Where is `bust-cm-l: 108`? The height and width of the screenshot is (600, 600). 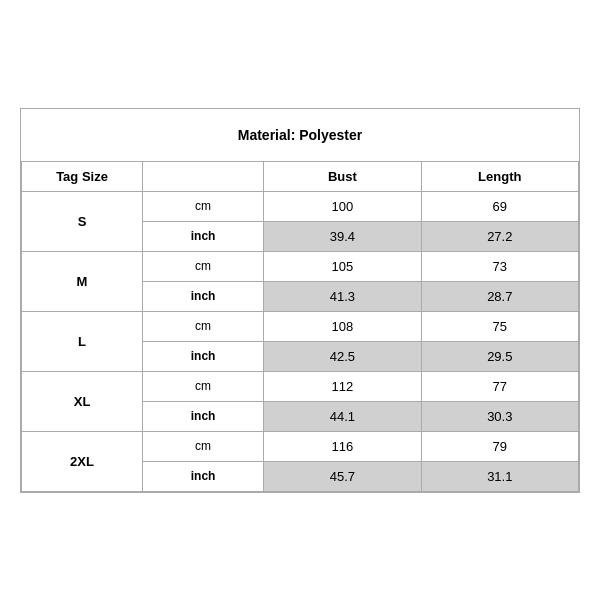 bust-cm-l: 108 is located at coordinates (342, 326).